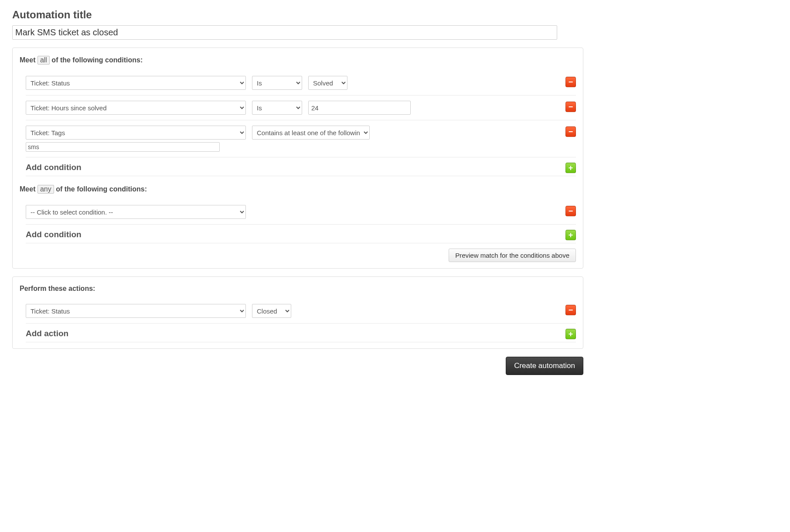  What do you see at coordinates (136, 108) in the screenshot?
I see `condition-field-select: Ticket: Hours since solved` at bounding box center [136, 108].